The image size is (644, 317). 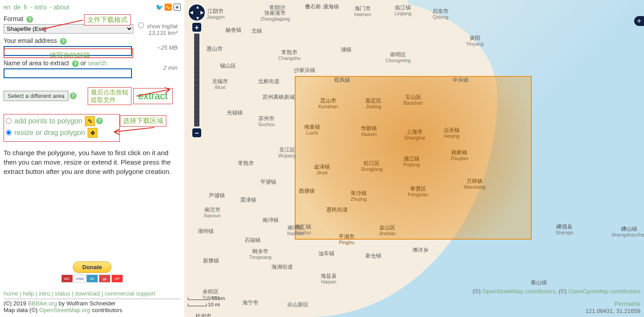 What do you see at coordinates (197, 13) in the screenshot?
I see `pan-control: ▲ ▼ ◀ ▶` at bounding box center [197, 13].